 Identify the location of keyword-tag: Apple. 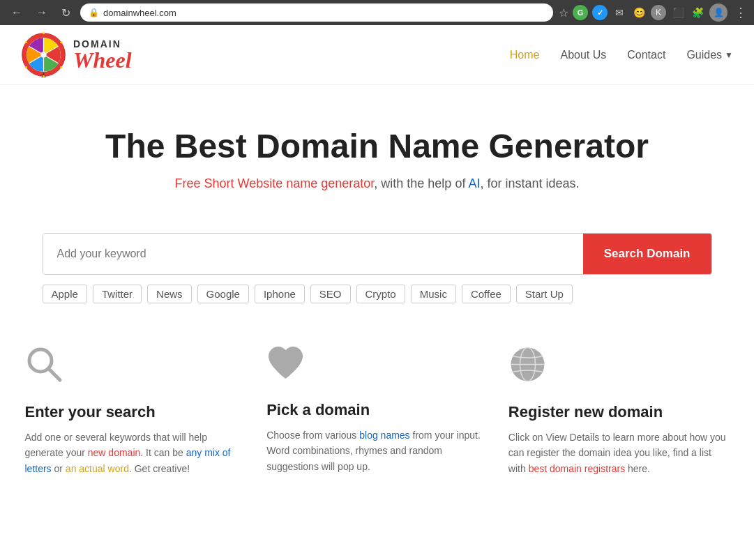
(65, 294).